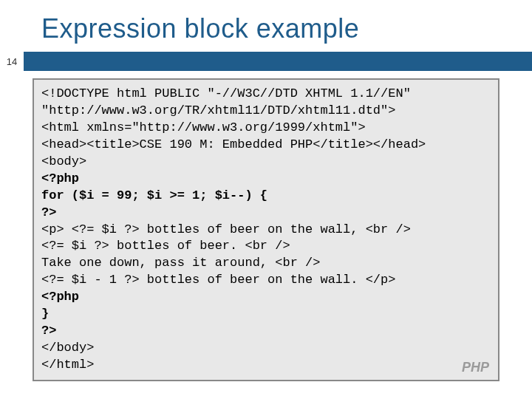  I want to click on code-line: "http://www.w3.org/TR/xhtml11/DTD/xhtml1…, so click(219, 111).